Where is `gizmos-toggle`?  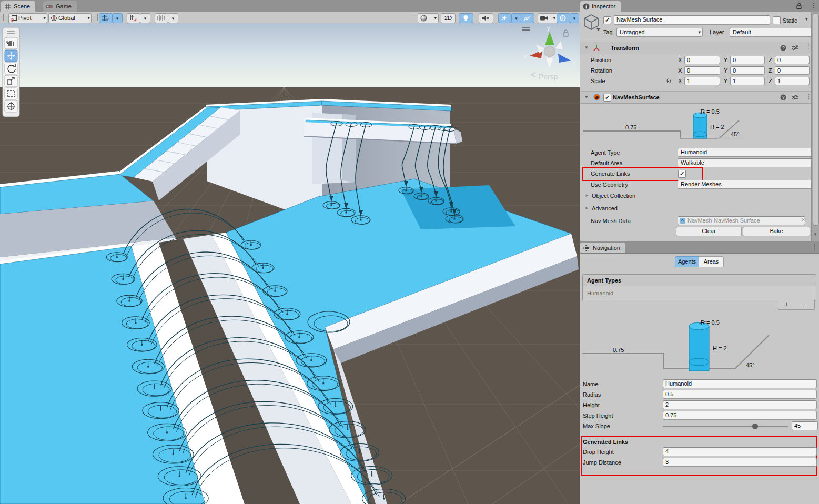
gizmos-toggle is located at coordinates (563, 18).